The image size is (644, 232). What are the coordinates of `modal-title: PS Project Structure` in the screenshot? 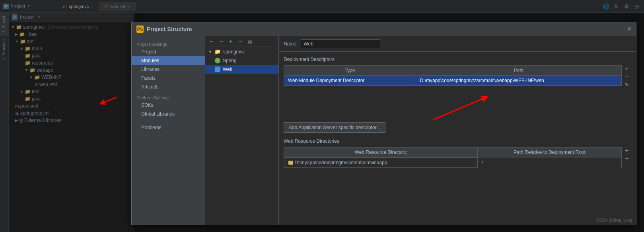 It's located at (164, 29).